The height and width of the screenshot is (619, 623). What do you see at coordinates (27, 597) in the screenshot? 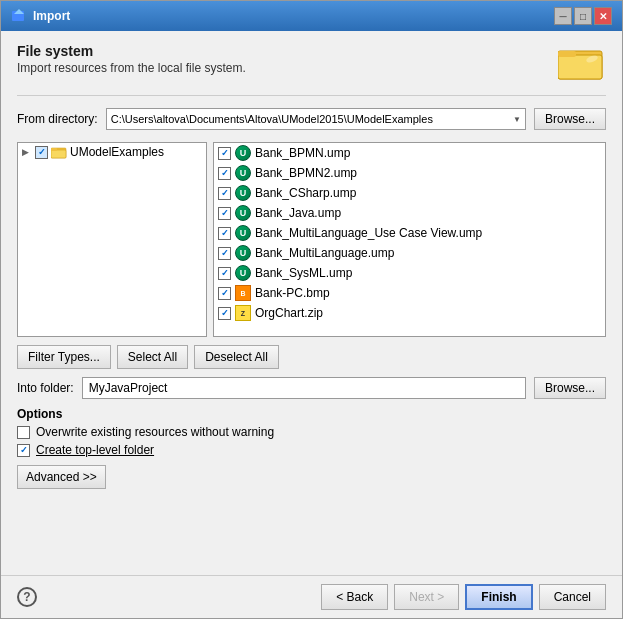
I see `help-icon: ?` at bounding box center [27, 597].